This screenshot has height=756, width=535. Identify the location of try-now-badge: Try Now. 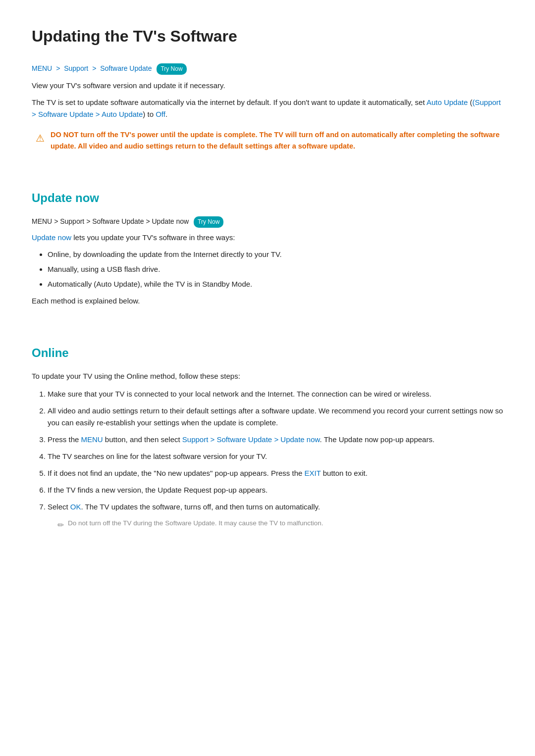
(171, 69).